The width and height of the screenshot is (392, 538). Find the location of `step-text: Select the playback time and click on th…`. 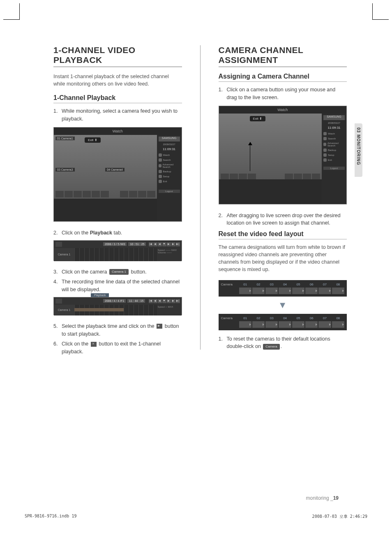

step-text: Select the playback time and click on th… is located at coordinates (122, 330).